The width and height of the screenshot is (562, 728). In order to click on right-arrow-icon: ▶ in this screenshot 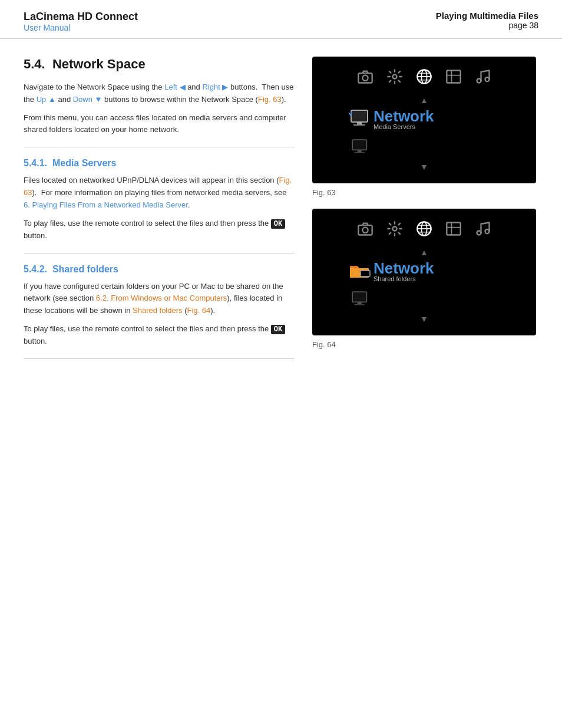, I will do `click(225, 87)`.